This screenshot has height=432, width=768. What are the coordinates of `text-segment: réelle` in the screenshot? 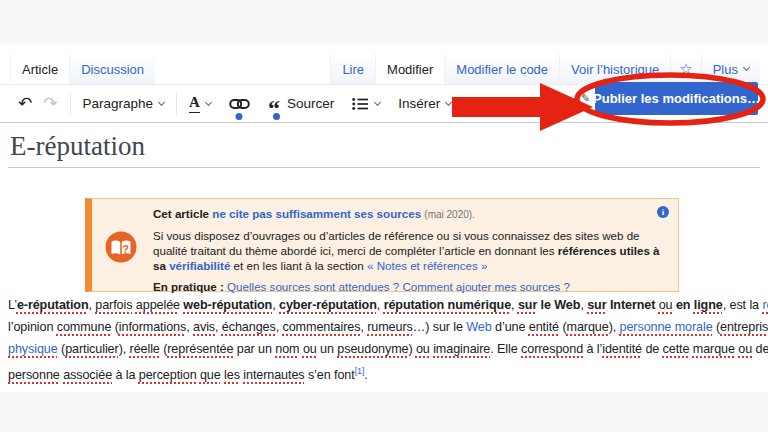 It's located at (145, 349).